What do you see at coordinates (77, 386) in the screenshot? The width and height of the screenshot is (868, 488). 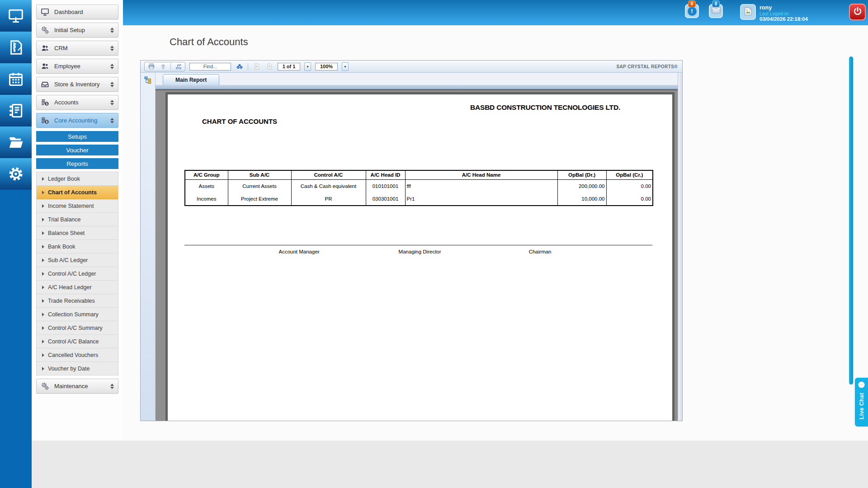 I see `sidebar-item-maintenance: Maintenance` at bounding box center [77, 386].